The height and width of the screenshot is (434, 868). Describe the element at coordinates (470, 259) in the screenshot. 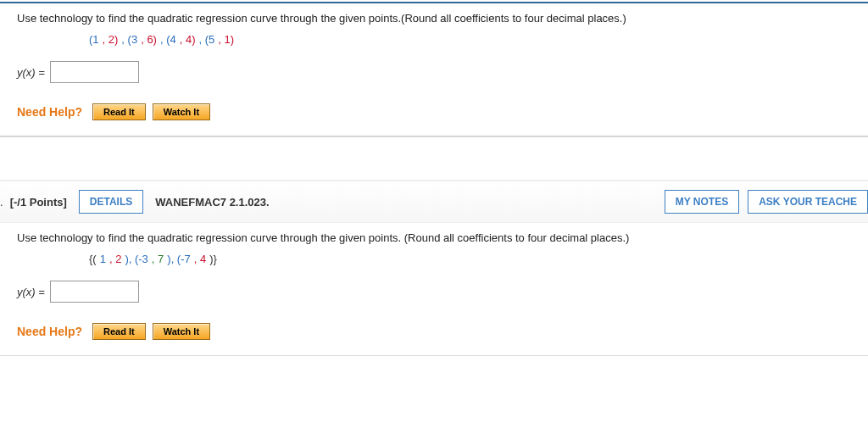

I see `data-points: {(1, 2), (-3, 7), (-7, 4)}` at that location.